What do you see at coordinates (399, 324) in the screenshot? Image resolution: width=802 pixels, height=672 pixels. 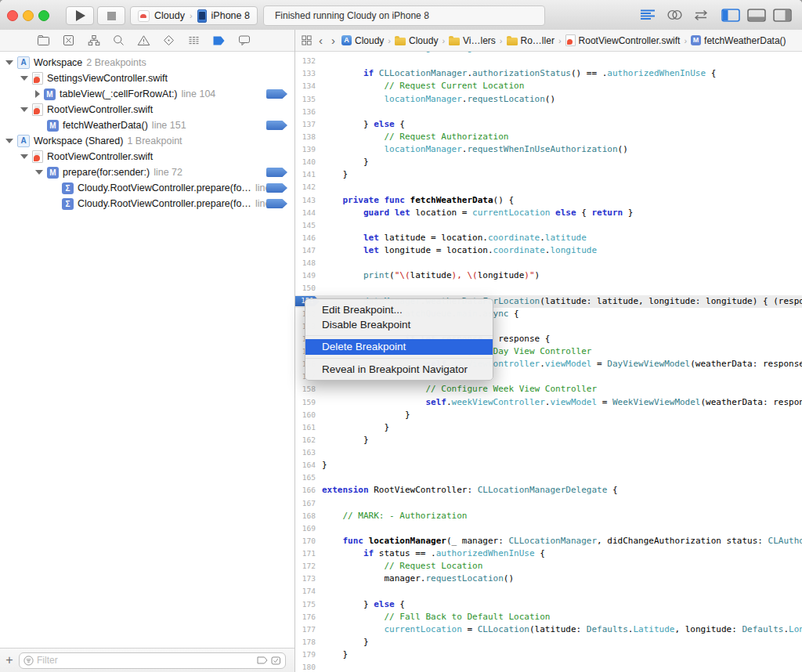 I see `menu-item-disable-breakpoint: Disable Breakpoint` at bounding box center [399, 324].